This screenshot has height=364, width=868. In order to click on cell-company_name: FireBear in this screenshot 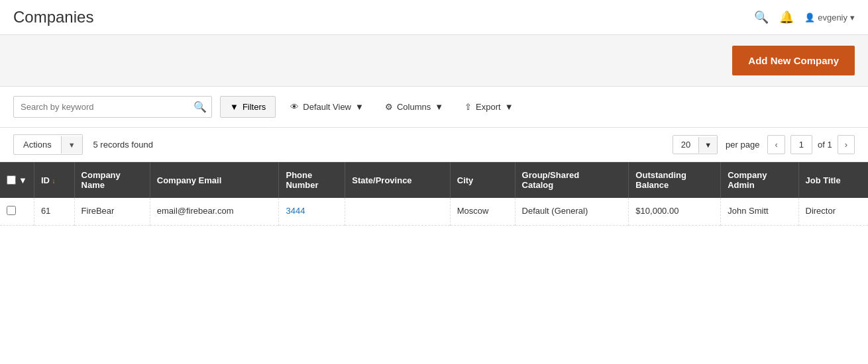, I will do `click(112, 212)`.